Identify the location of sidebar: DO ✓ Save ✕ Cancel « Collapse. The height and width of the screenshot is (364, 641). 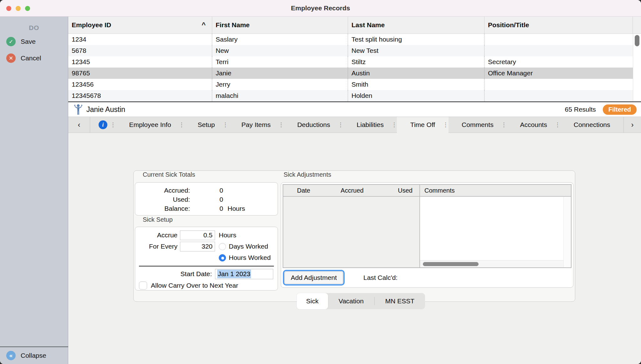
(34, 190).